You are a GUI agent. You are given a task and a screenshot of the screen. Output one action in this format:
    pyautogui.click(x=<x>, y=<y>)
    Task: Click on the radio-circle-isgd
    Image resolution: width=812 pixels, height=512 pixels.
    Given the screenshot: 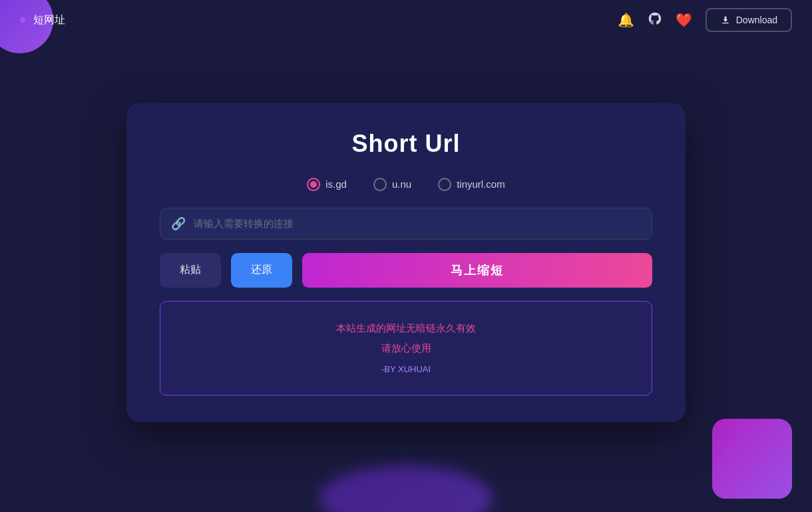 What is the action you would take?
    pyautogui.click(x=313, y=184)
    